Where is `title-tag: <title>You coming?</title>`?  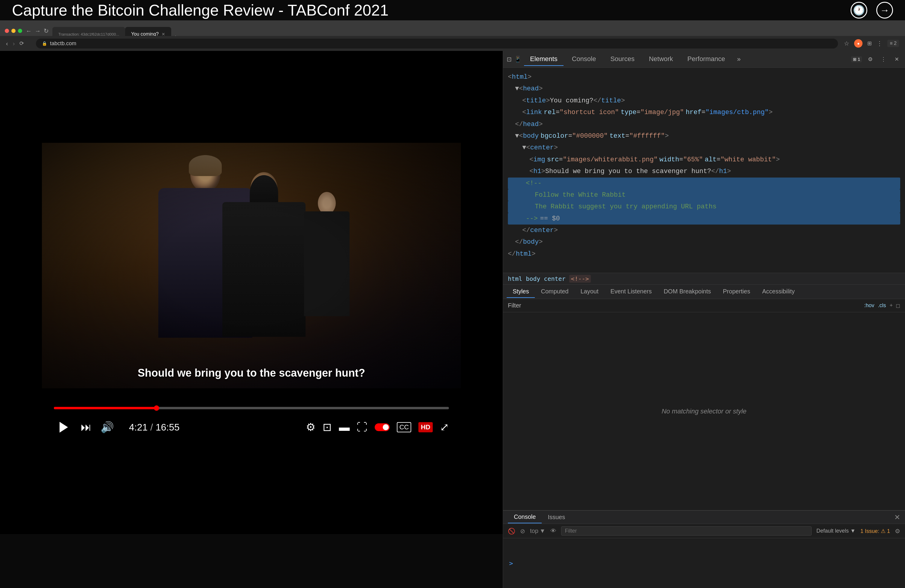 title-tag: <title>You coming?</title> is located at coordinates (704, 101).